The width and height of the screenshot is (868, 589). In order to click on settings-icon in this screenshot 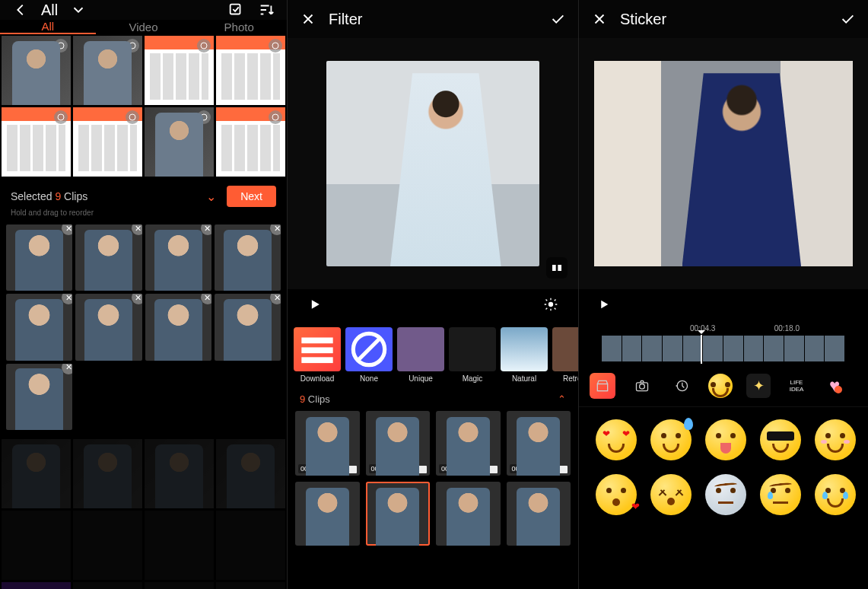, I will do `click(551, 306)`.